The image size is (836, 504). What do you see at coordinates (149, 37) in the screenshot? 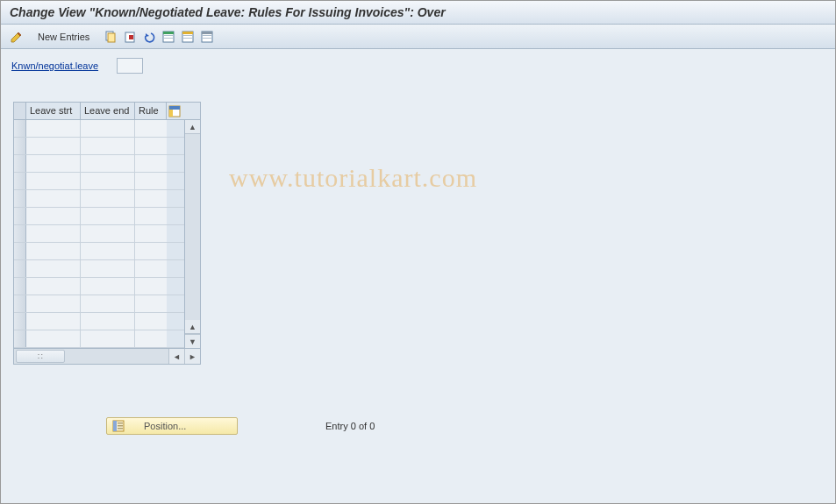
I see `undo-icon` at bounding box center [149, 37].